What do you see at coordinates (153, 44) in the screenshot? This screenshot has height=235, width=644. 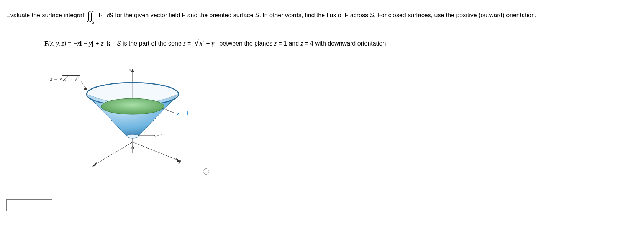 I see `surface-desc-1: S is the part of the cone z =` at bounding box center [153, 44].